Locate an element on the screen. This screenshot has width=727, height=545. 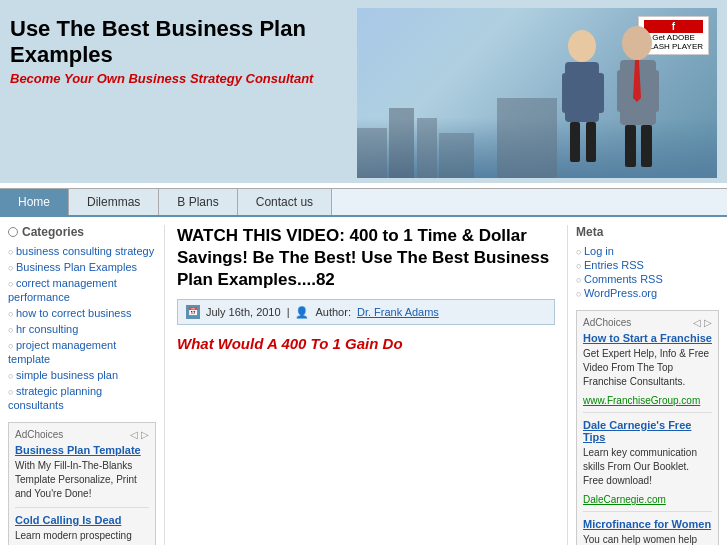
category-link: strategic planning consultants is located at coordinates (55, 398).